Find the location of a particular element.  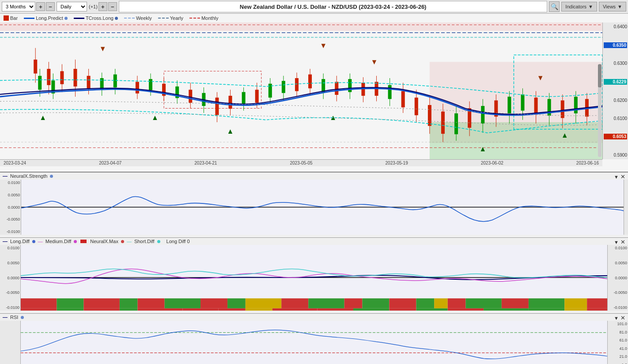

chart-legend: Bar Long.Predict TCross.Long Weekly Year… is located at coordinates (314, 18).